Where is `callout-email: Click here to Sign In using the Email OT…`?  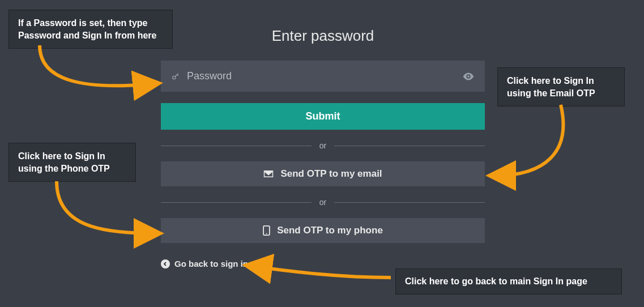
callout-email: Click here to Sign In using the Email OT… is located at coordinates (561, 87).